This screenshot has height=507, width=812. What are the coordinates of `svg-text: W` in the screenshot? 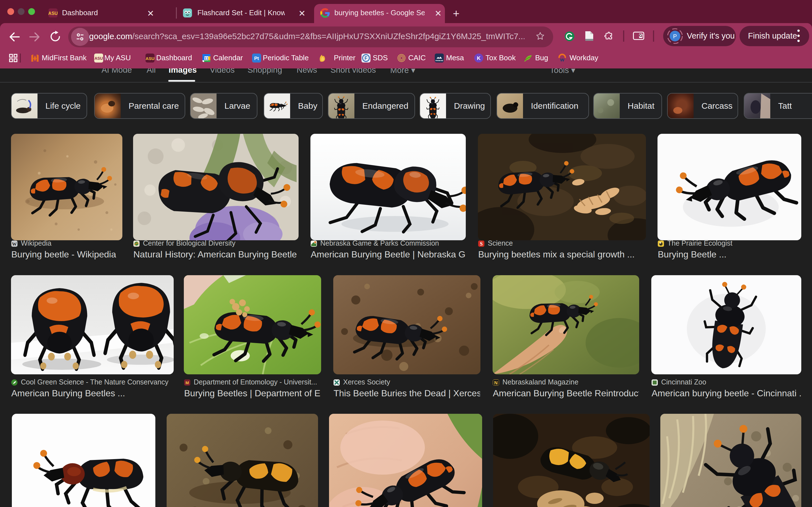 It's located at (14, 244).